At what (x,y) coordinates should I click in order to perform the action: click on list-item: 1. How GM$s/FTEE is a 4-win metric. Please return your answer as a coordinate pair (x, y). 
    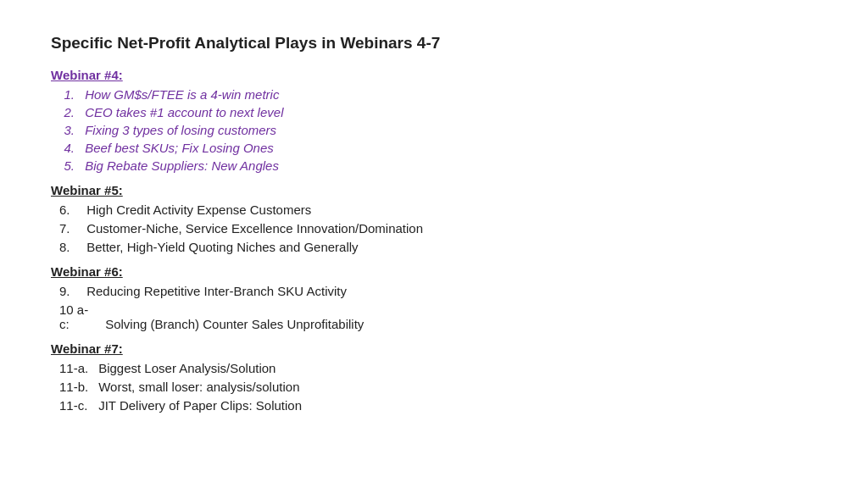
    Looking at the image, I should click on (434, 95).